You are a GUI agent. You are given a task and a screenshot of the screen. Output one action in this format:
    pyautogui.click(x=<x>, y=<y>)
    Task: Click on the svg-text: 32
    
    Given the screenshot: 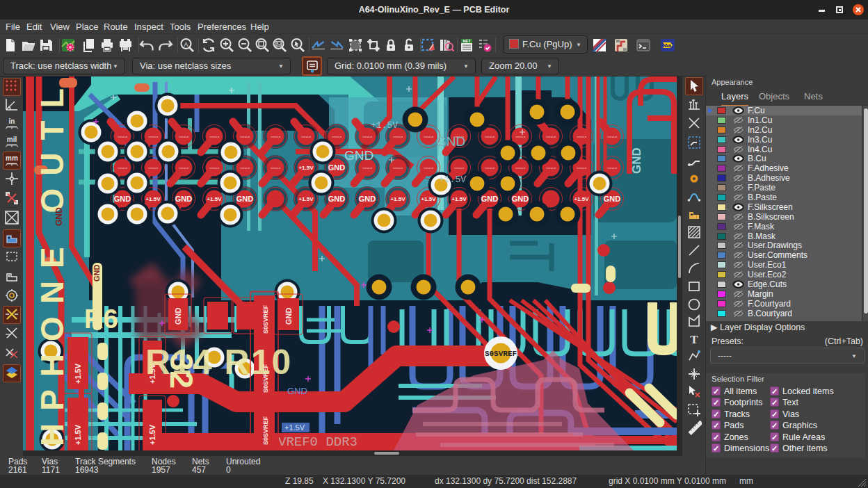 What is the action you would take?
    pyautogui.click(x=182, y=371)
    